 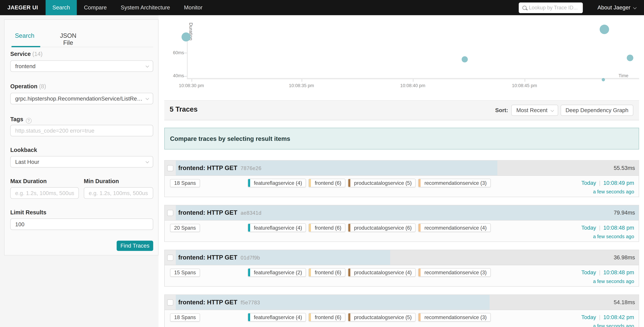 I want to click on top-navbar: JAEGER UI Search Compare System Architec…, so click(x=322, y=8).